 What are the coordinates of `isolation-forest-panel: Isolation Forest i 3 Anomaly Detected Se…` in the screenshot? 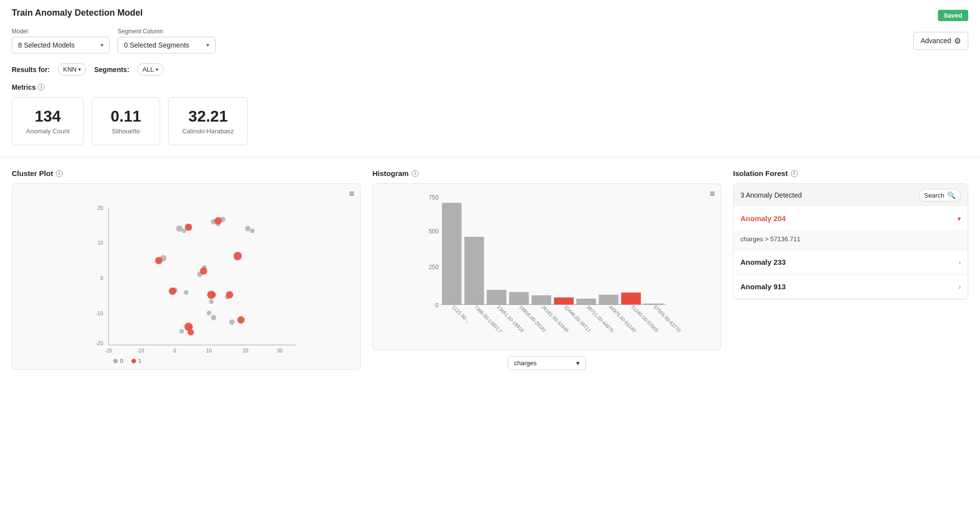 It's located at (851, 270).